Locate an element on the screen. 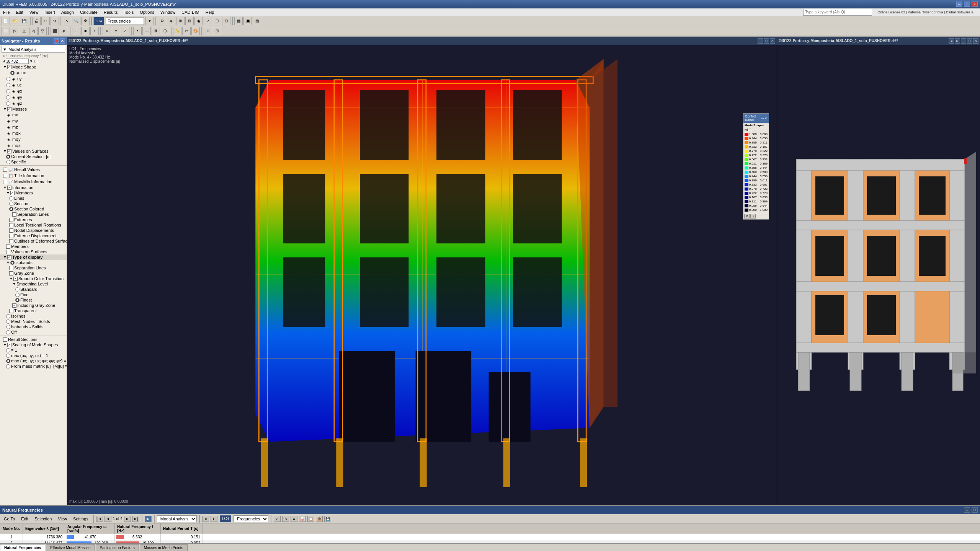  menu-calculate: Calculate is located at coordinates (89, 12).